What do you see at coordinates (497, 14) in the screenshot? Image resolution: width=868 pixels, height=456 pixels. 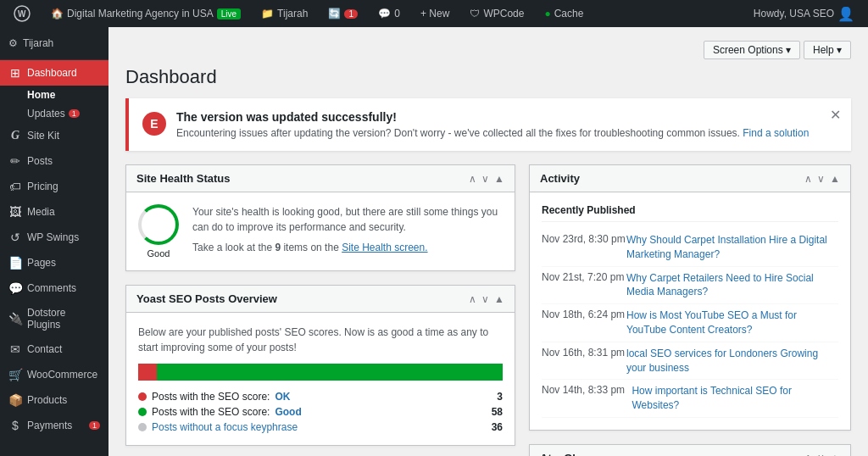 I see `wpcode-item: 🛡 WPCode` at bounding box center [497, 14].